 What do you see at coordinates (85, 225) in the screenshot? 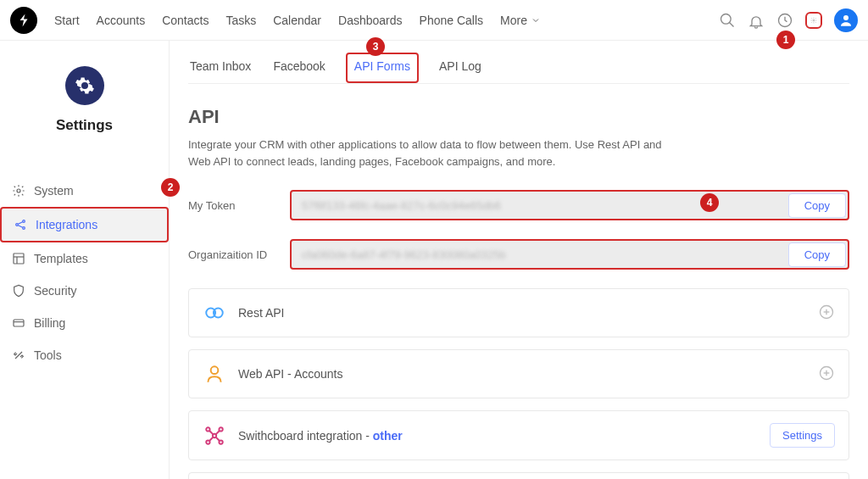
I see `sidebar-item-integrations: Integrations` at bounding box center [85, 225].